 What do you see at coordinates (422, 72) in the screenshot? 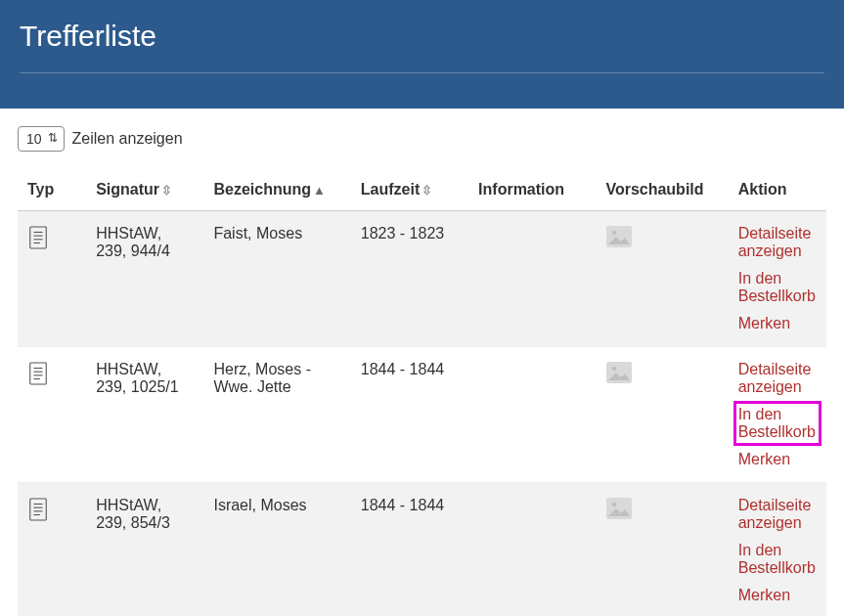
I see `header-divider` at bounding box center [422, 72].